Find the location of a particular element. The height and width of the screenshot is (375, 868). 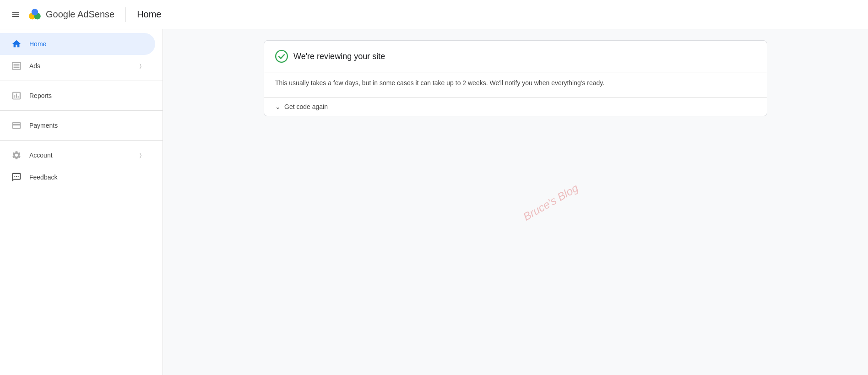

get-code-section: ⌄ Get code again is located at coordinates (515, 106).